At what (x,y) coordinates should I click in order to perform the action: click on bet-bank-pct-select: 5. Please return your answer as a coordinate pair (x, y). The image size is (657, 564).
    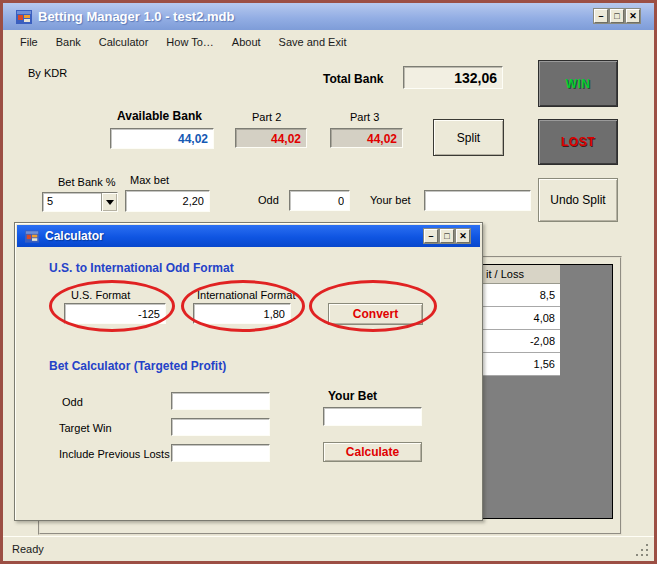
    Looking at the image, I should click on (80, 202).